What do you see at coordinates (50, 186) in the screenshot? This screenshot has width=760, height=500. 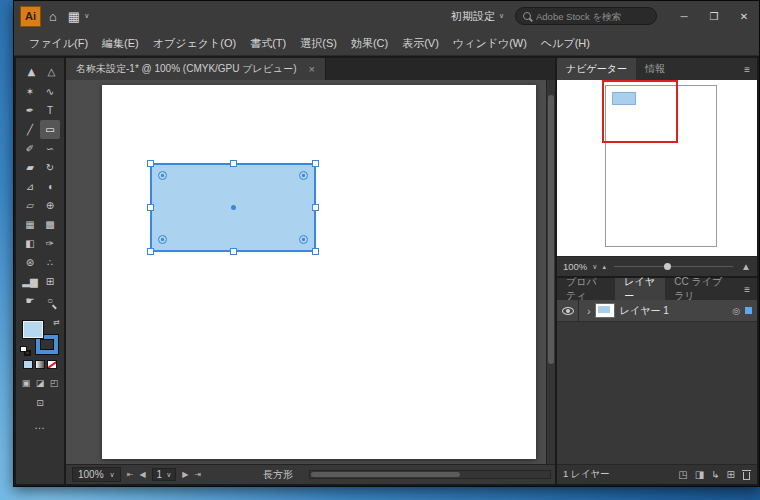 I see `width-tool: ◖` at bounding box center [50, 186].